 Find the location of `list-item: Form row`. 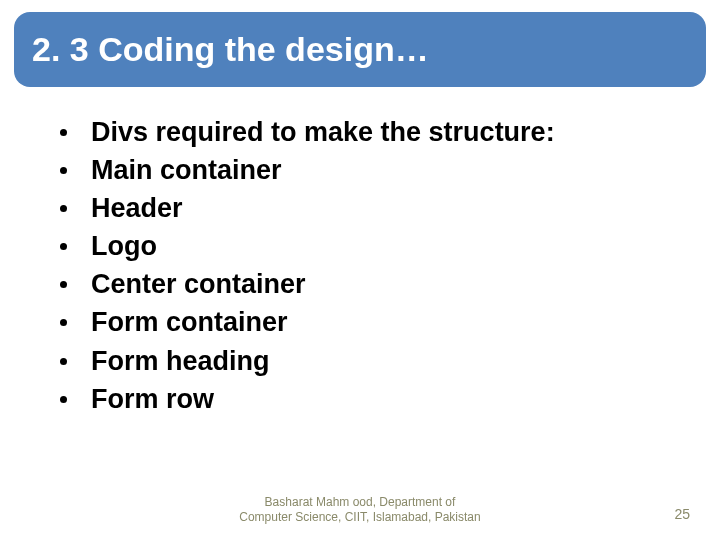

list-item: Form row is located at coordinates (360, 400).